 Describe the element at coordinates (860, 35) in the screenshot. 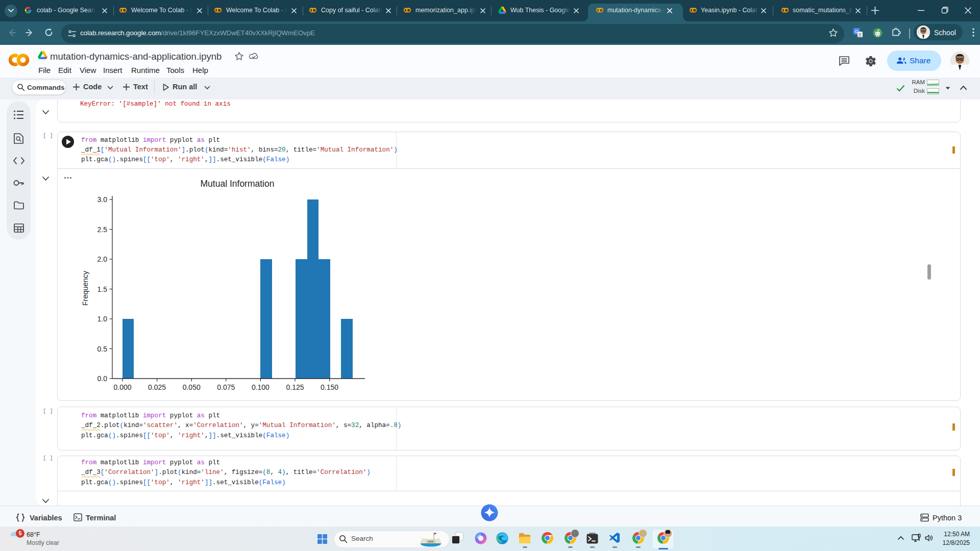

I see `svg-text: 文` at that location.